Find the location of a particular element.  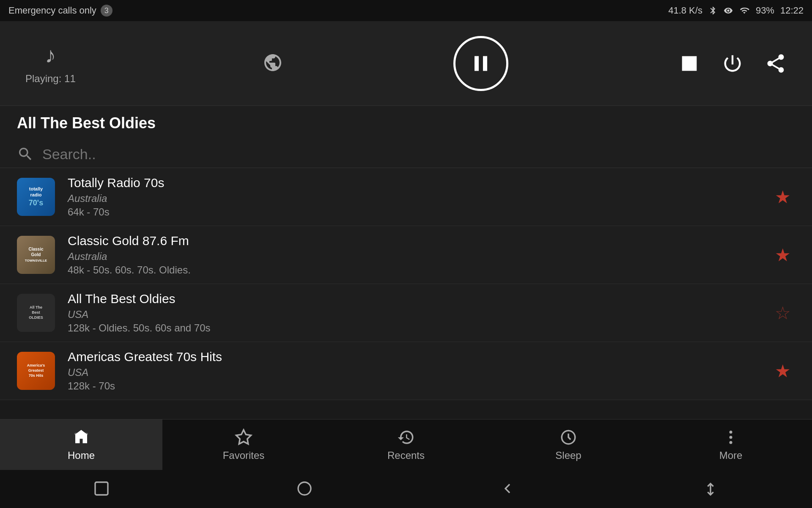

now-playing-title: All The Best Oldies is located at coordinates (406, 123).